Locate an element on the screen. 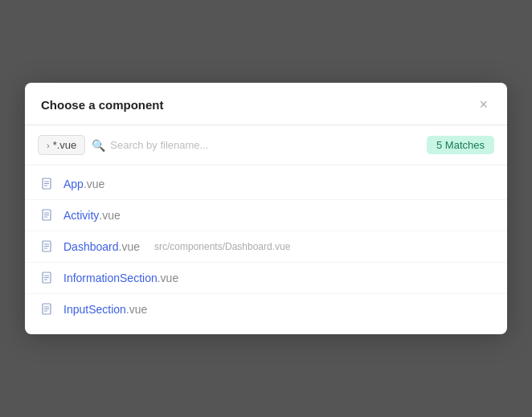  file-name: App.vue is located at coordinates (84, 184).